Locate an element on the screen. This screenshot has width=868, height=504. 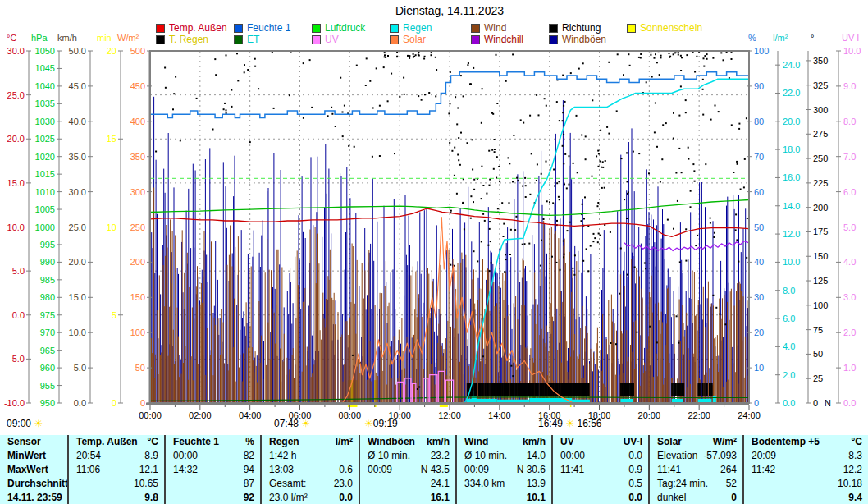
svg-text: 1030 is located at coordinates (45, 121).